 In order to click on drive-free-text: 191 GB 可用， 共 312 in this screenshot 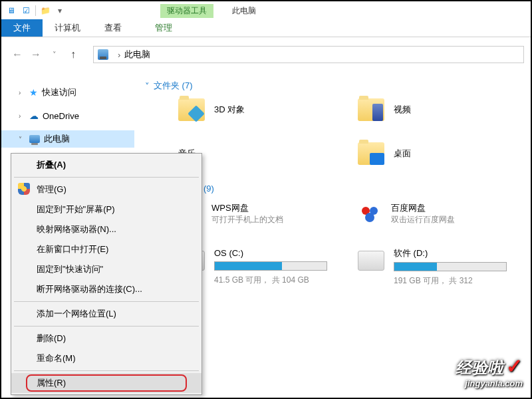, I will do `click(434, 281)`.